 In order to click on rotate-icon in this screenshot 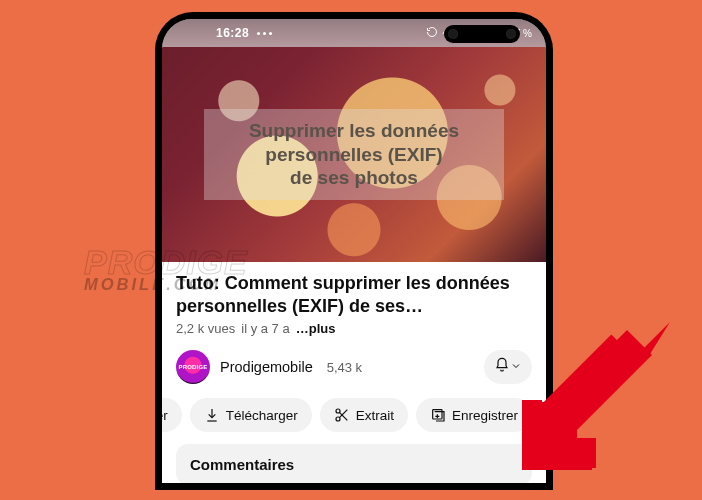, I will do `click(432, 33)`.